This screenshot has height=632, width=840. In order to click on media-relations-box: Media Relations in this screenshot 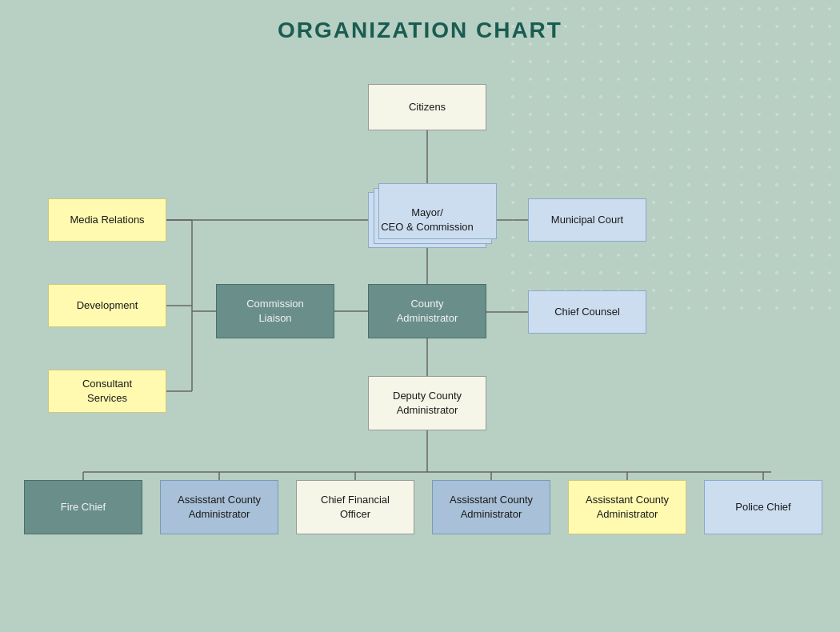, I will do `click(107, 220)`.